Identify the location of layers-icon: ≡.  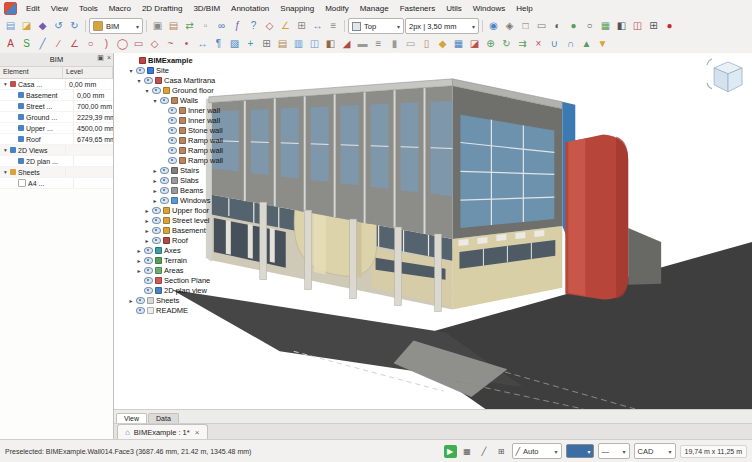
(334, 26).